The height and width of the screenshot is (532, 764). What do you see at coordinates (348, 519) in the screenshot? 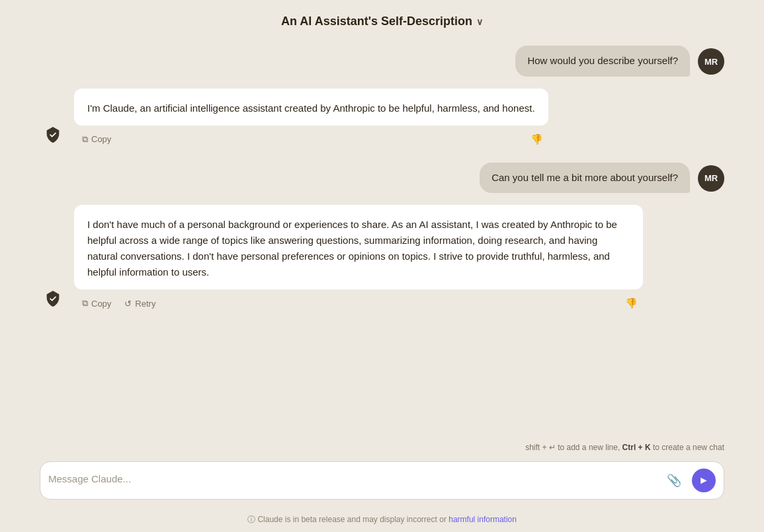
I see `footer-text: ⓘ Claude is in beta release and may disp…` at bounding box center [348, 519].